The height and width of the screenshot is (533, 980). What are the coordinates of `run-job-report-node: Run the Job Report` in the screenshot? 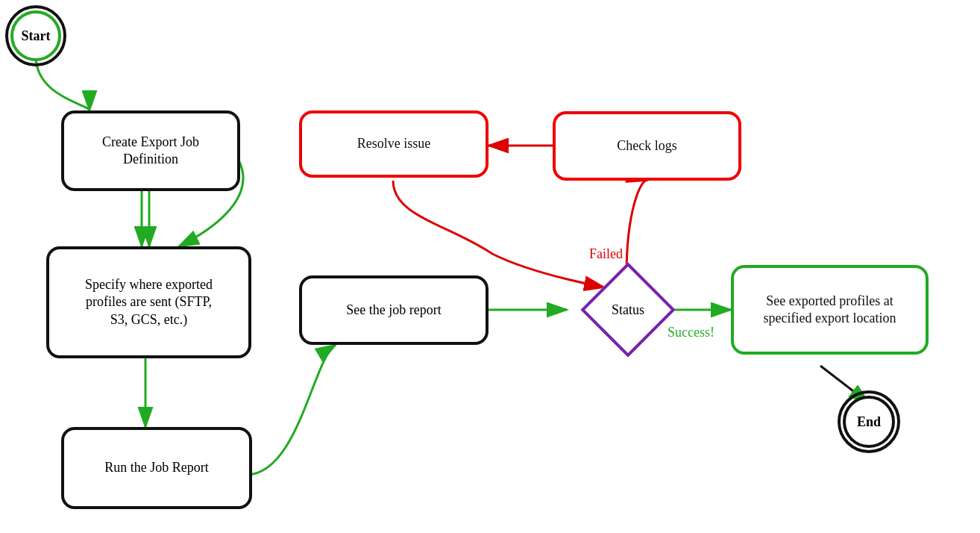 It's located at (157, 468).